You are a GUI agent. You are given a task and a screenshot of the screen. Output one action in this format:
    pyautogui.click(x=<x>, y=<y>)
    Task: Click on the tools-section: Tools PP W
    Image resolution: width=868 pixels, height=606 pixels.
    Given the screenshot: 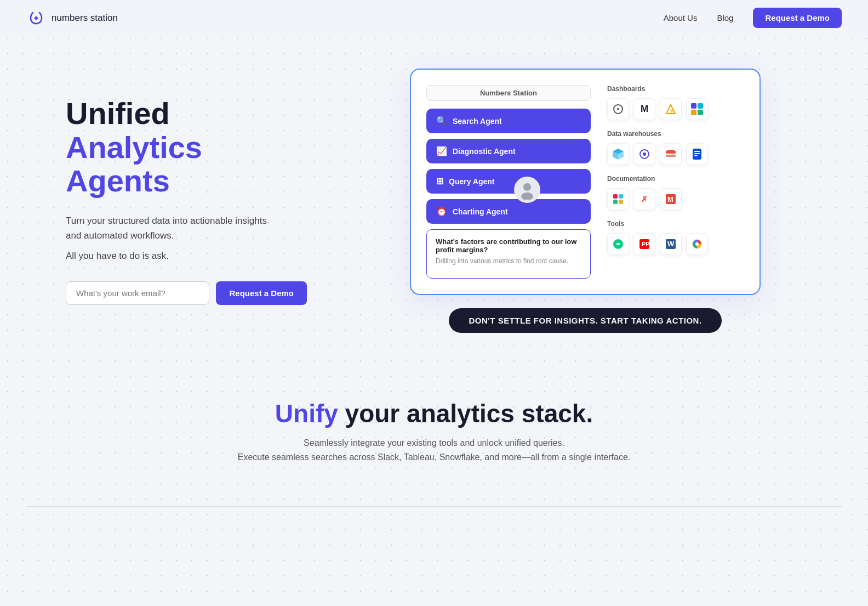 What is the action you would take?
    pyautogui.click(x=676, y=237)
    